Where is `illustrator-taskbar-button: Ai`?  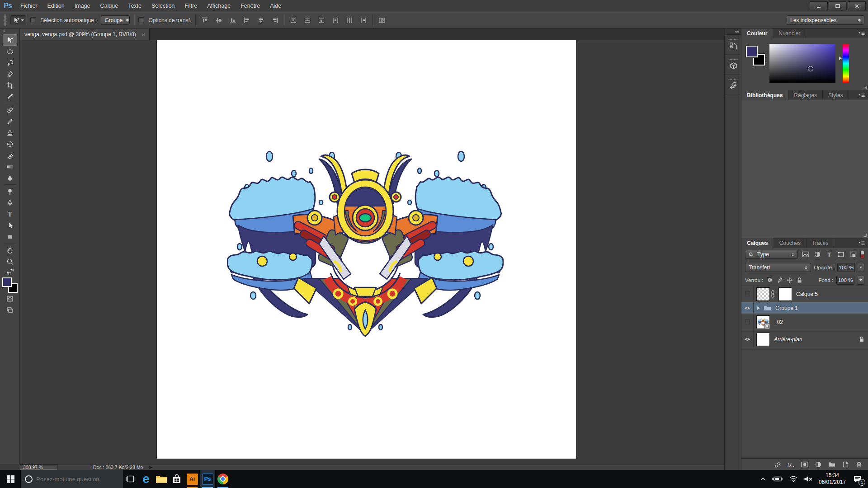
illustrator-taskbar-button: Ai is located at coordinates (192, 479).